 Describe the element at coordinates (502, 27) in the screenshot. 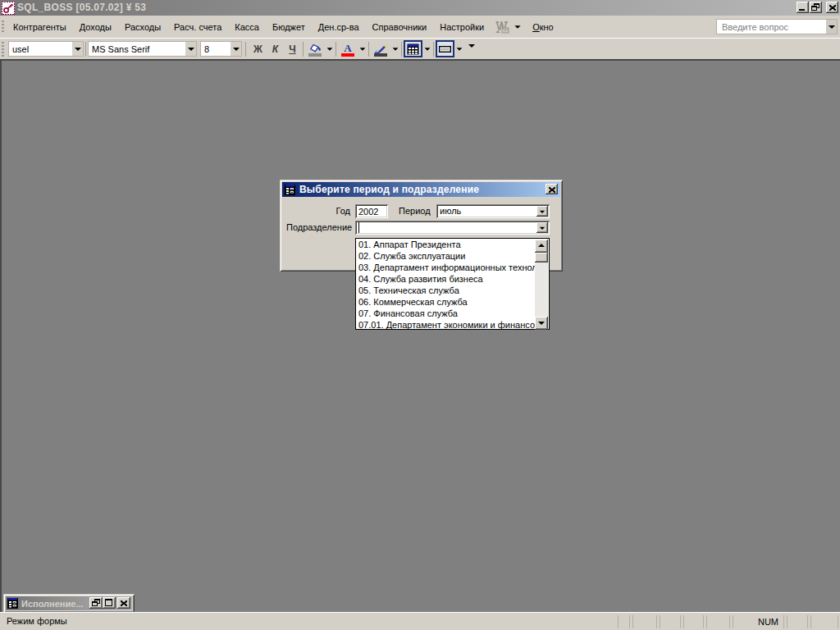

I see `word-mailmerge-icon` at that location.